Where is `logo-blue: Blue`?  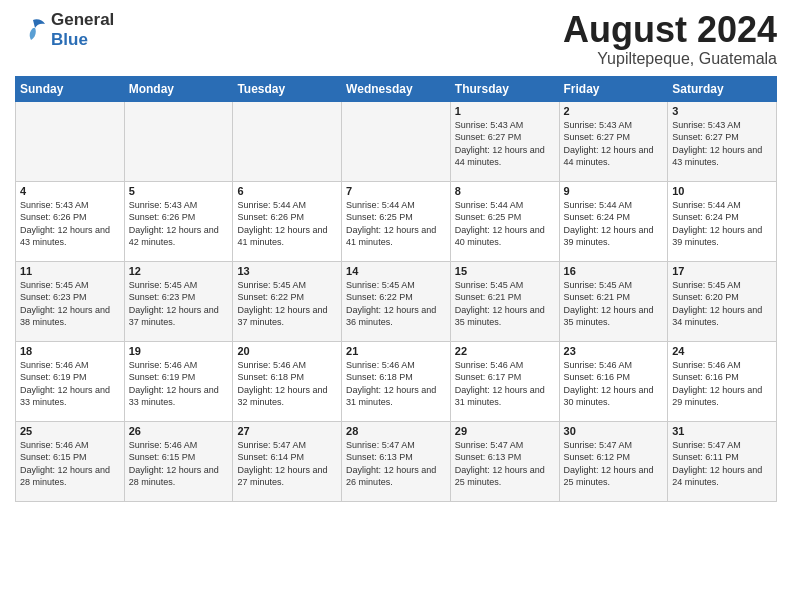
logo-blue: Blue is located at coordinates (70, 40).